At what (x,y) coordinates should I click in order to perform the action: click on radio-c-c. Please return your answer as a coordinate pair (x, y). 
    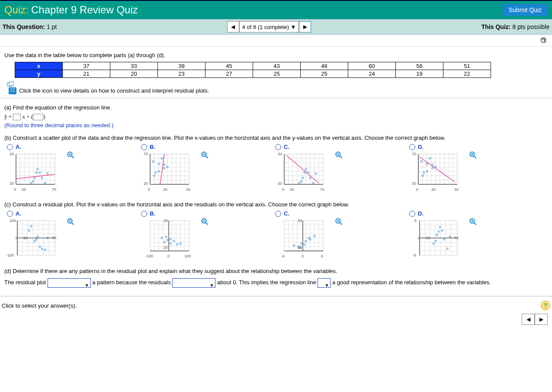
    Looking at the image, I should click on (278, 214).